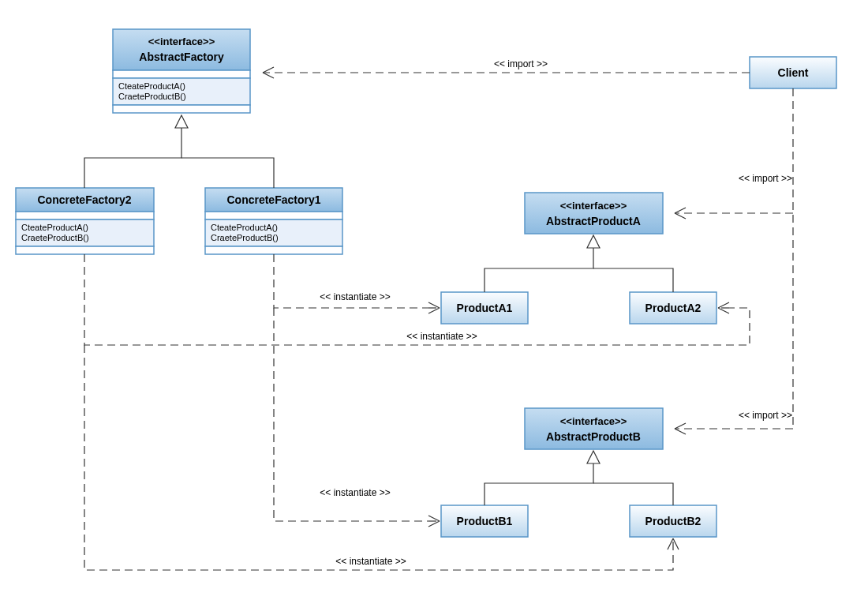  Describe the element at coordinates (593, 429) in the screenshot. I see `abstract-product-b-box: <<interface>> AbstractProductB` at that location.